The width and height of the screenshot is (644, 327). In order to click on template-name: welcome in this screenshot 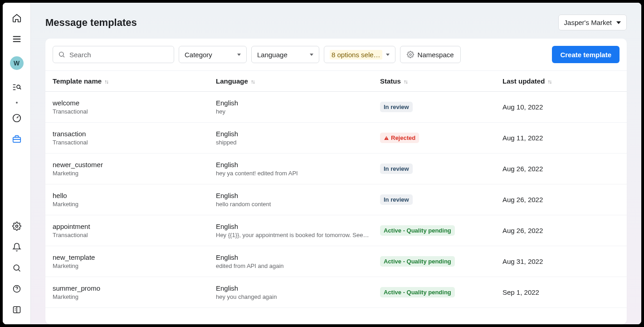, I will do `click(134, 103)`.